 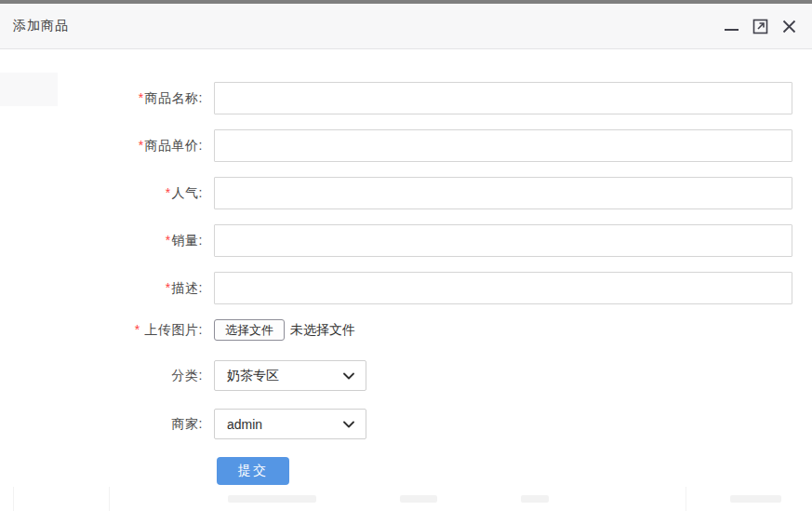 What do you see at coordinates (503, 194) in the screenshot?
I see `popularity-input` at bounding box center [503, 194].